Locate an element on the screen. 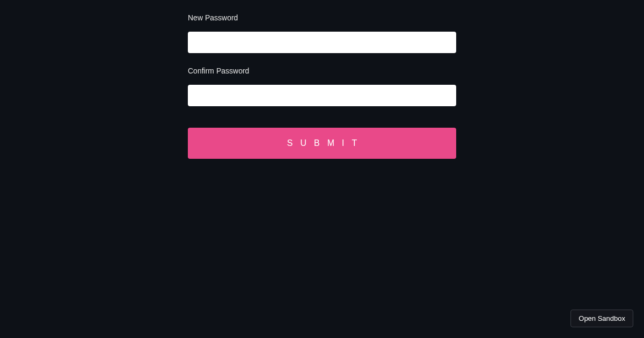  confirm-password-input is located at coordinates (322, 95).